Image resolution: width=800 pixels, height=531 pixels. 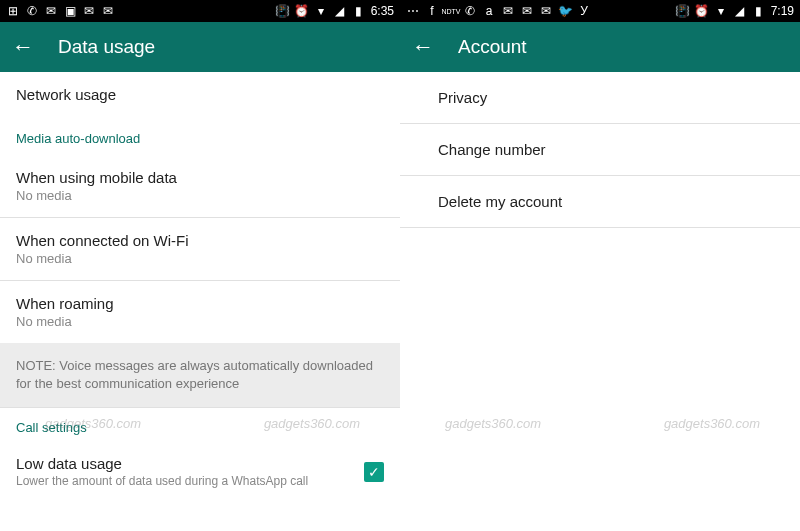 What do you see at coordinates (492, 47) in the screenshot?
I see `page-title: Account` at bounding box center [492, 47].